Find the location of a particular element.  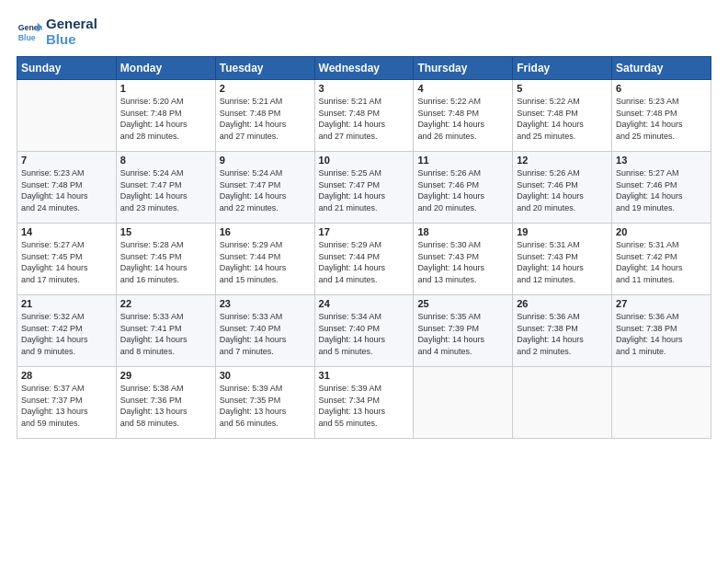

day-number: 30 is located at coordinates (265, 375).